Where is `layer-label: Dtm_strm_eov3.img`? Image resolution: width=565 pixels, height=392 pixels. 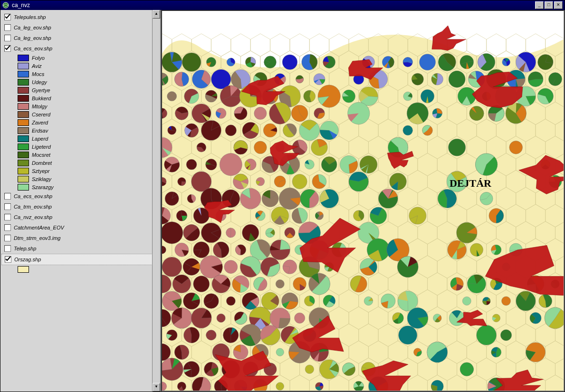 layer-label: Dtm_strm_eov3.img is located at coordinates (37, 238).